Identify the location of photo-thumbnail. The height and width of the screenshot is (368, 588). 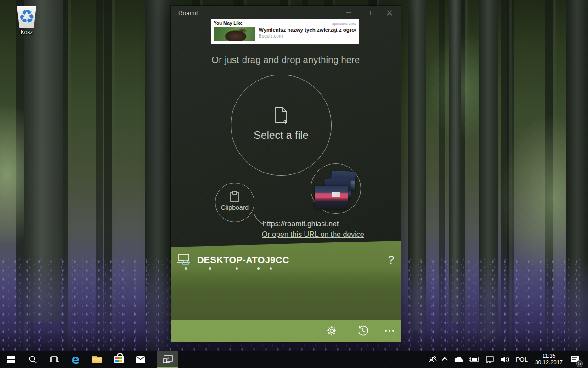
(331, 197).